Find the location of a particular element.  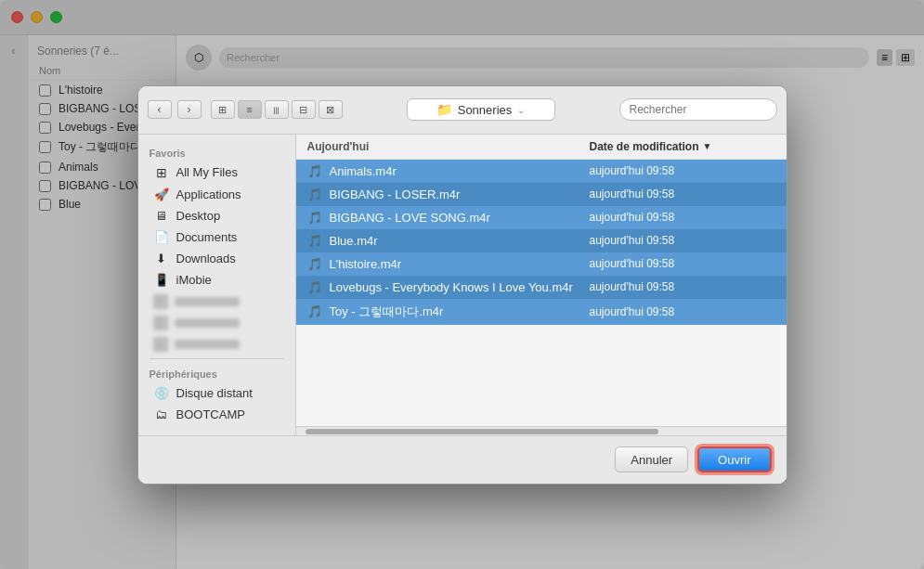

dialog-search-input is located at coordinates (698, 110).